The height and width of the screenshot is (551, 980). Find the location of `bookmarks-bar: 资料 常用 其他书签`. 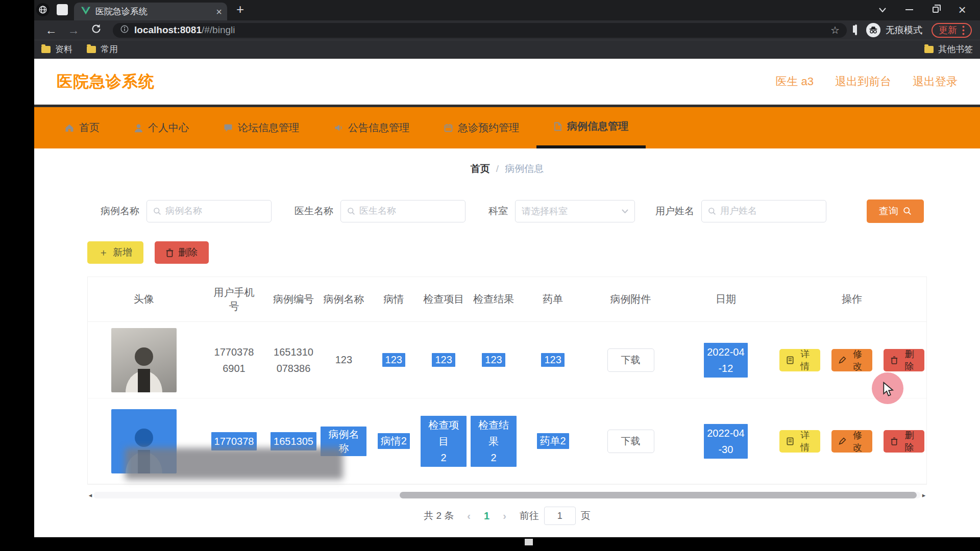

bookmarks-bar: 资料 常用 其他书签 is located at coordinates (507, 49).